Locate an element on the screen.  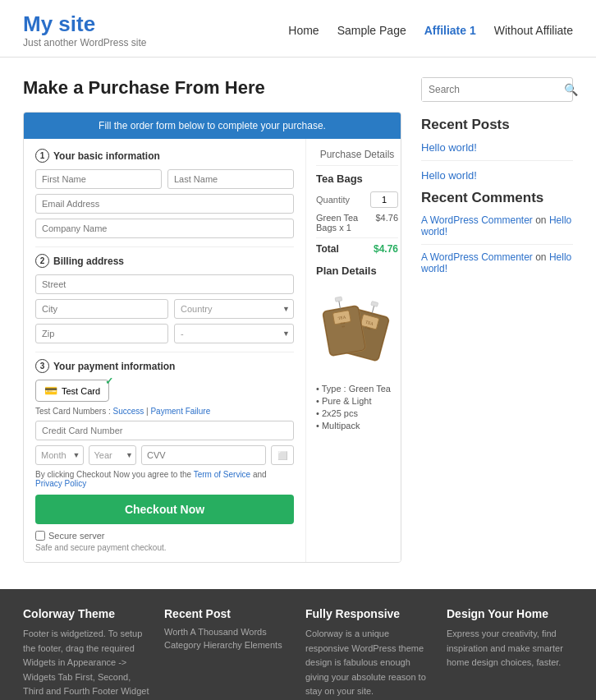
section-payment: 3 Your payment information 💳 Test Card ✓… is located at coordinates (164, 455).